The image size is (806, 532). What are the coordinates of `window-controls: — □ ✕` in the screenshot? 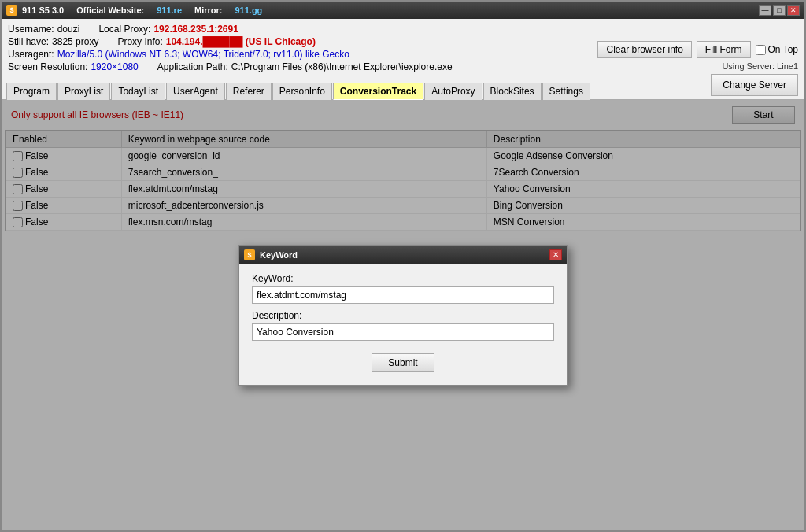 It's located at (779, 10).